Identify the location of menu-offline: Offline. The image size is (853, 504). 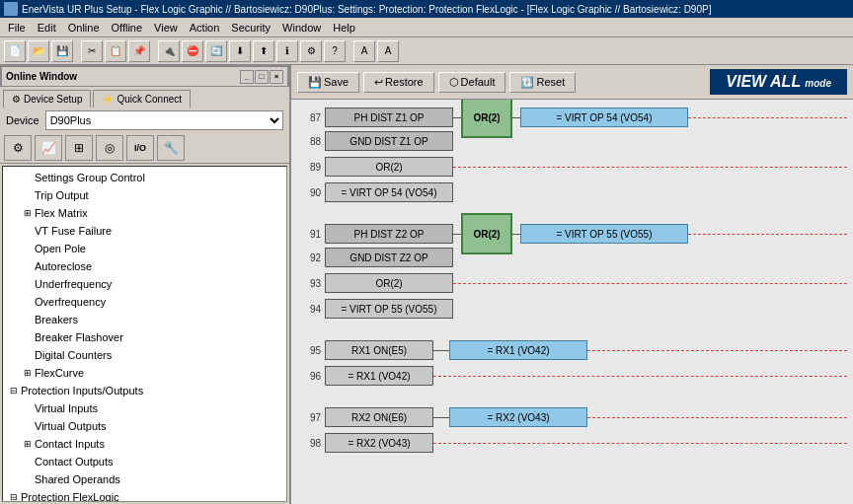
(127, 28).